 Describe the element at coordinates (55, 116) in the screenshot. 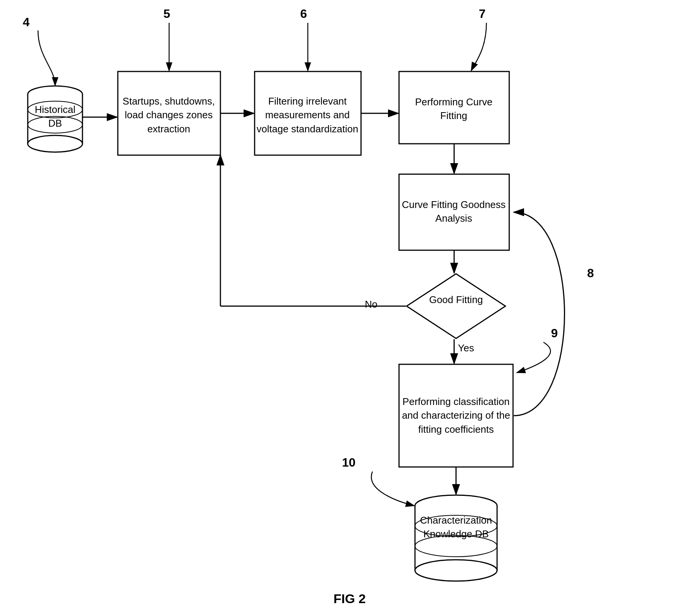

I see `historical-db-label: Historical DB` at that location.